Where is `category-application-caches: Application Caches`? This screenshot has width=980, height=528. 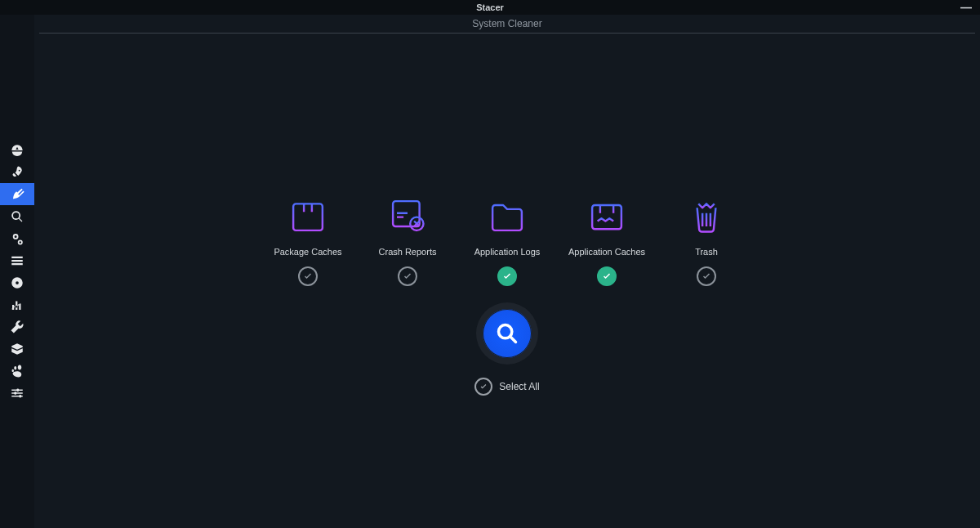 category-application-caches: Application Caches is located at coordinates (607, 239).